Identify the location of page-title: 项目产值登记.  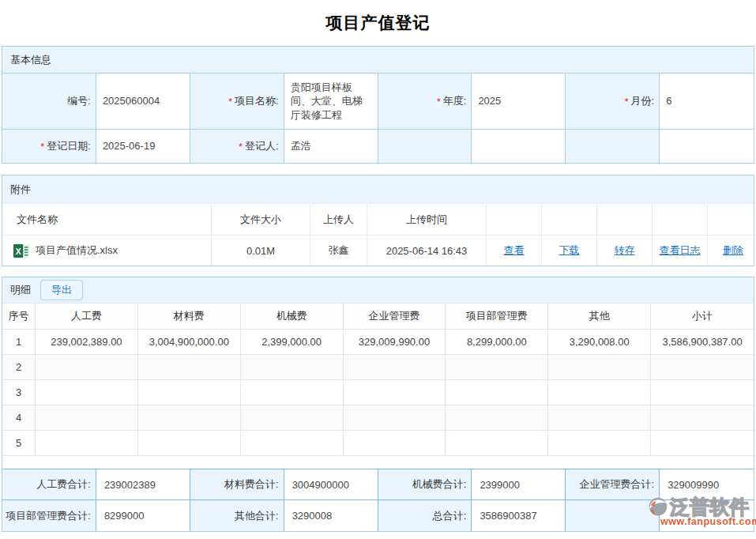
(378, 23).